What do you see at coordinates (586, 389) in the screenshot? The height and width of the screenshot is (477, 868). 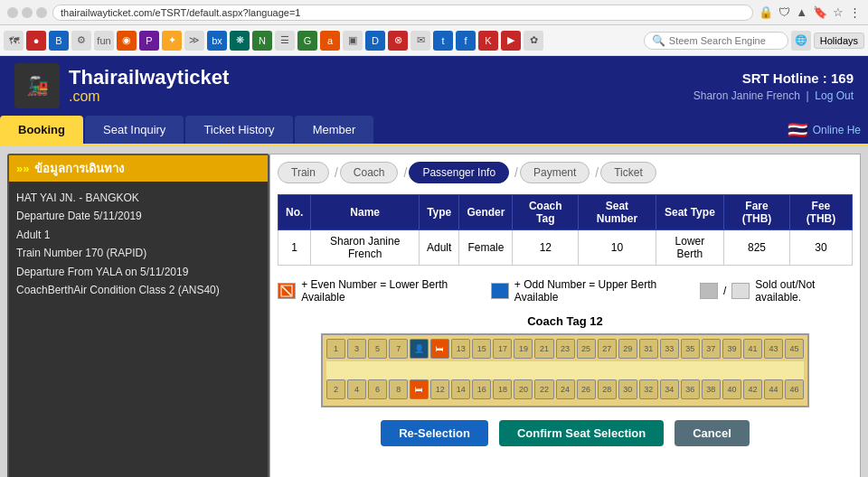 I see `seat-26: 26` at bounding box center [586, 389].